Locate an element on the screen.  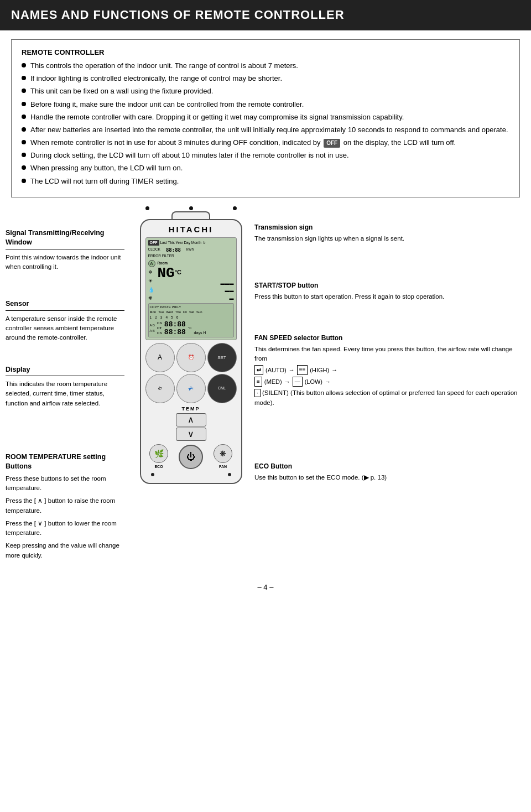
bullet-item: Before fixing it, make sure the indoor u… is located at coordinates (266, 105).